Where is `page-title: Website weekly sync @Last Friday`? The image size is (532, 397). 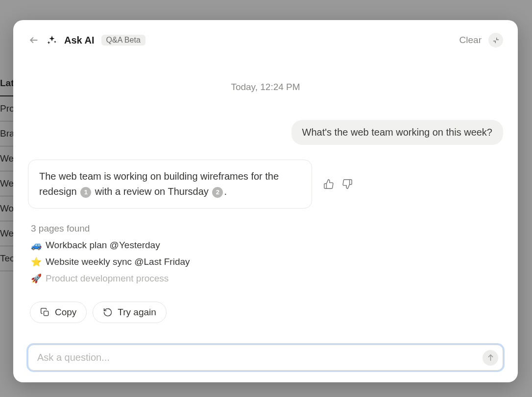 page-title: Website weekly sync @Last Friday is located at coordinates (118, 262).